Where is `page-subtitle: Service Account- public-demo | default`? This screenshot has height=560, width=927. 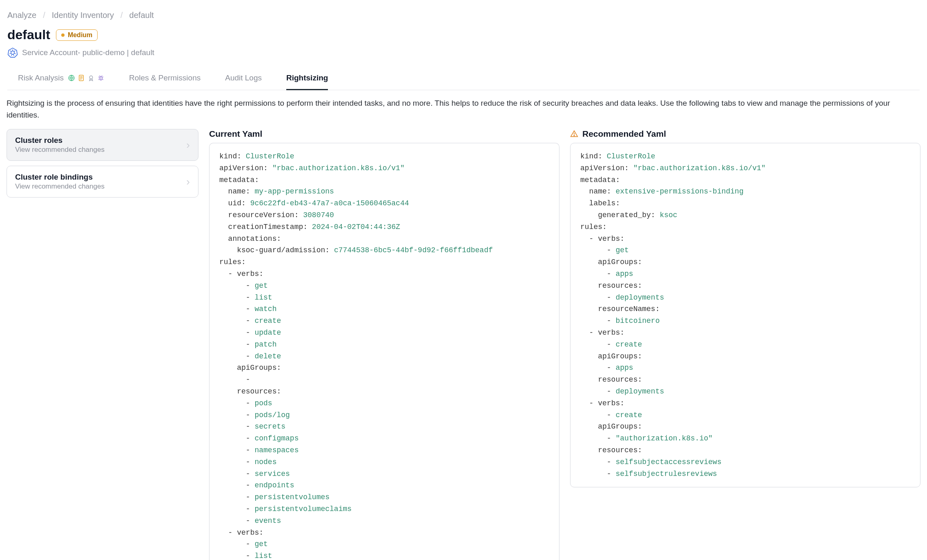 page-subtitle: Service Account- public-demo | default is located at coordinates (88, 53).